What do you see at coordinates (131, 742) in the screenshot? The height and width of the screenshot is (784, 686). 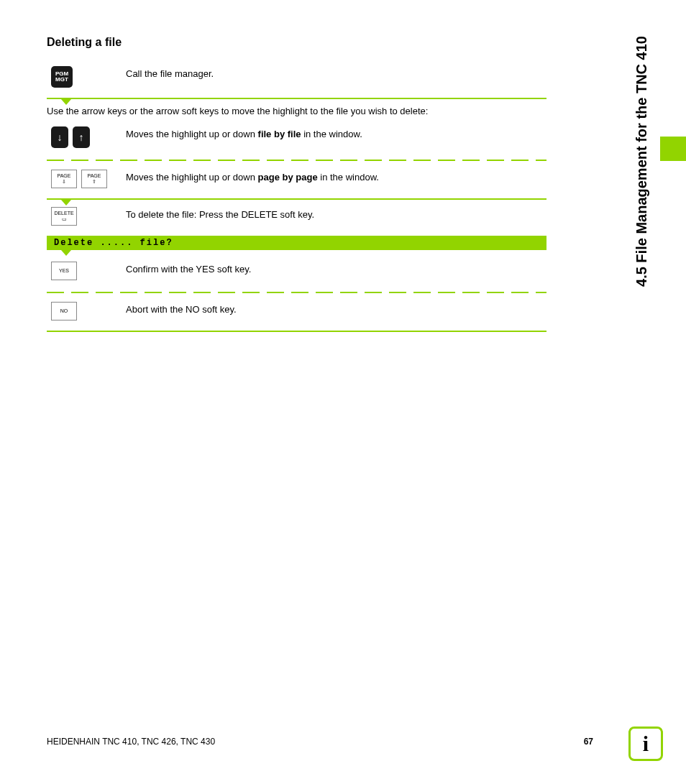 I see `footer-left: HEIDENHAIN TNC 410, TNC 426, TNC 430` at bounding box center [131, 742].